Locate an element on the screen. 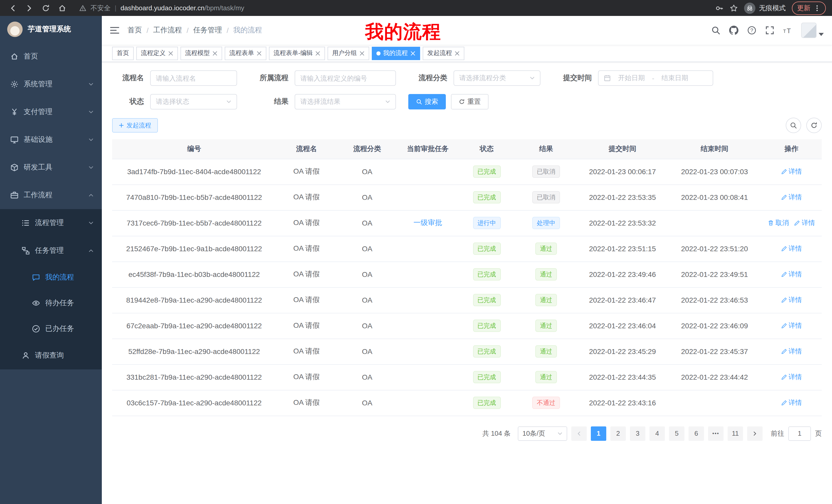 The image size is (832, 504). search-button: 搜索 is located at coordinates (427, 102).